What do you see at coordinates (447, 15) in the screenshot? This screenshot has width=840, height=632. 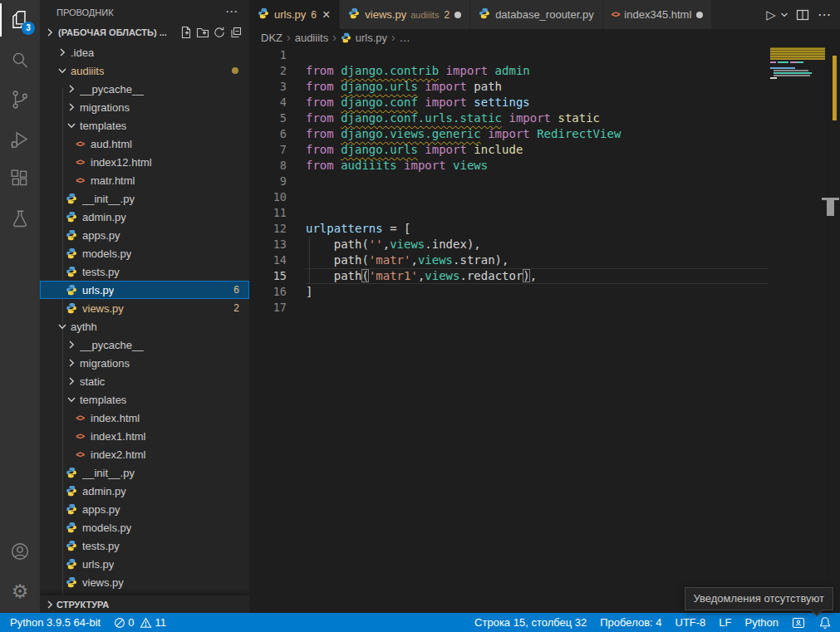 I see `tab-problems-badge: 2` at bounding box center [447, 15].